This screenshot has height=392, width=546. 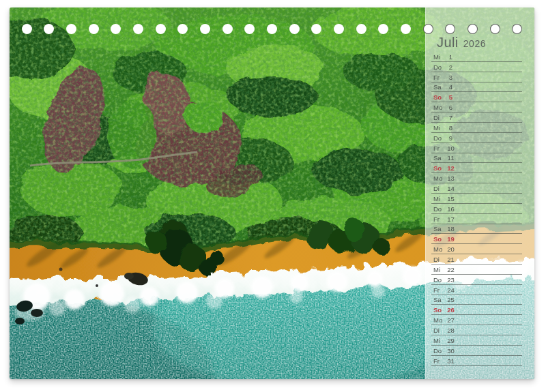 What do you see at coordinates (476, 138) in the screenshot?
I see `day-row: Do 9` at bounding box center [476, 138].